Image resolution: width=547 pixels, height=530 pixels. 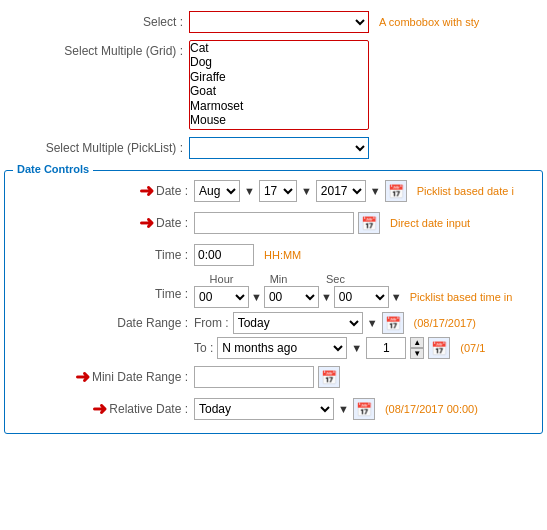 I want to click on relative-sep: ▼, so click(x=344, y=409).